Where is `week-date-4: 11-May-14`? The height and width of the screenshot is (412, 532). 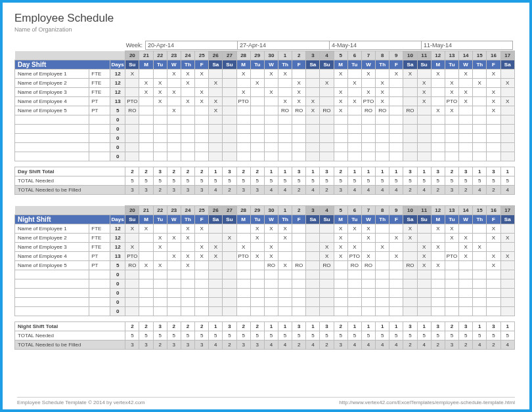
week-date-4: 11-May-14 is located at coordinates (467, 45).